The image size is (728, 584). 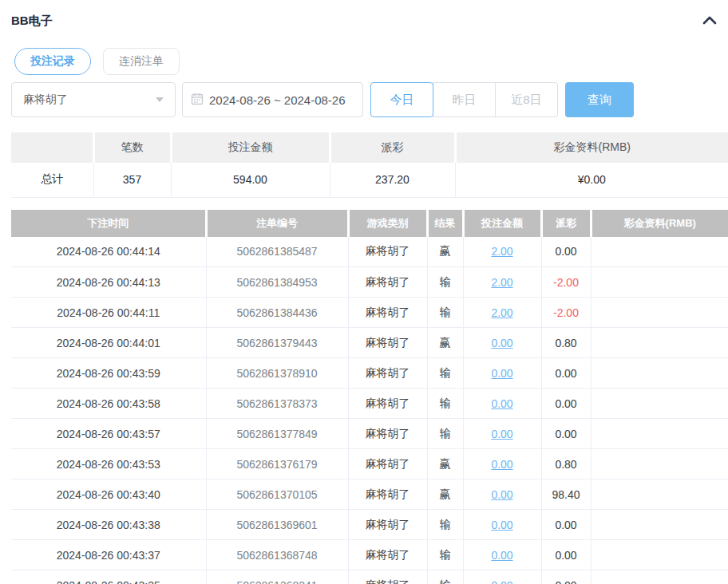 What do you see at coordinates (370, 180) in the screenshot?
I see `summary-total-row: 总计 357 594.00 237.20 ¥0.00` at bounding box center [370, 180].